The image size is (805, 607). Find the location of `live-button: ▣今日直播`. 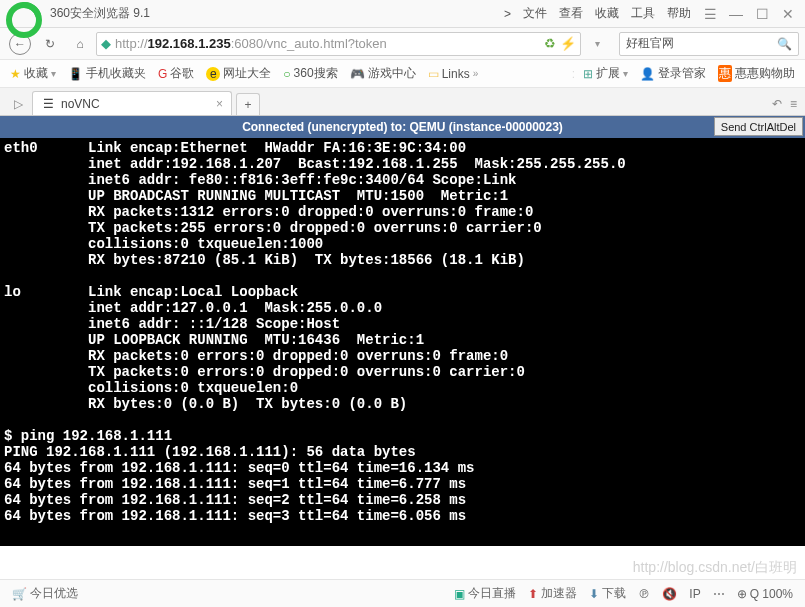

live-button: ▣今日直播 is located at coordinates (485, 594).